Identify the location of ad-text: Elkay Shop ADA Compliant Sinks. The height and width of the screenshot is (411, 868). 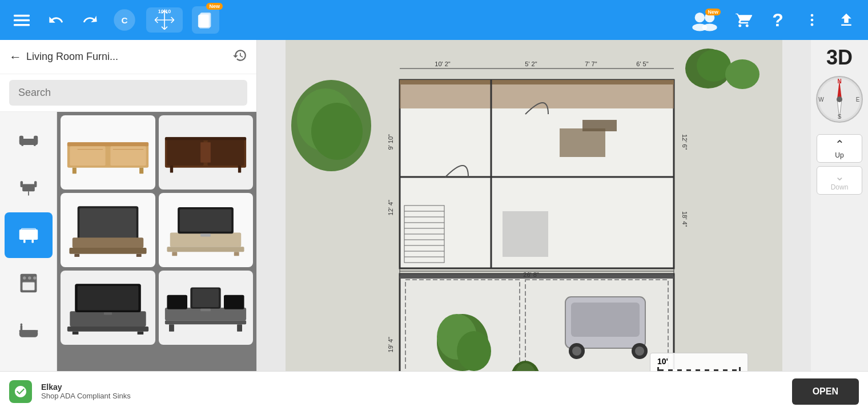
(412, 392).